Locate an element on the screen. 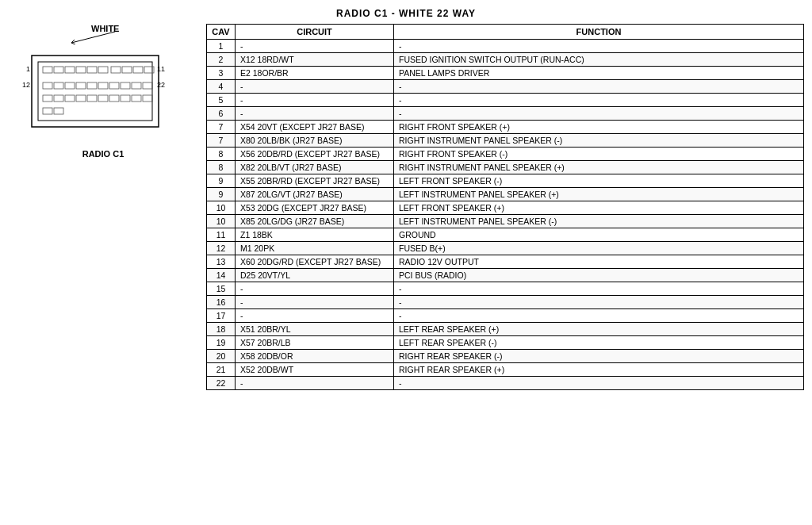  table-row: 8X56 20DB/RD (EXCEPT JR27 BASE)RIGHT FRO… is located at coordinates (506, 154).